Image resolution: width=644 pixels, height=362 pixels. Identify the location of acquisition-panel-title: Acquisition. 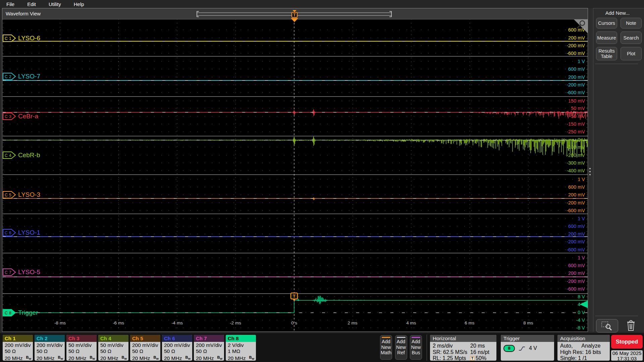
(584, 339).